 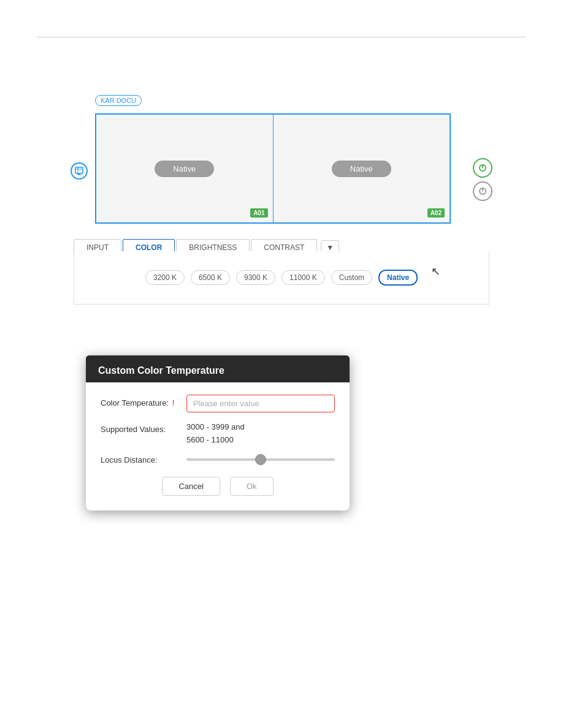 What do you see at coordinates (174, 403) in the screenshot?
I see `required-indicator: !` at bounding box center [174, 403].